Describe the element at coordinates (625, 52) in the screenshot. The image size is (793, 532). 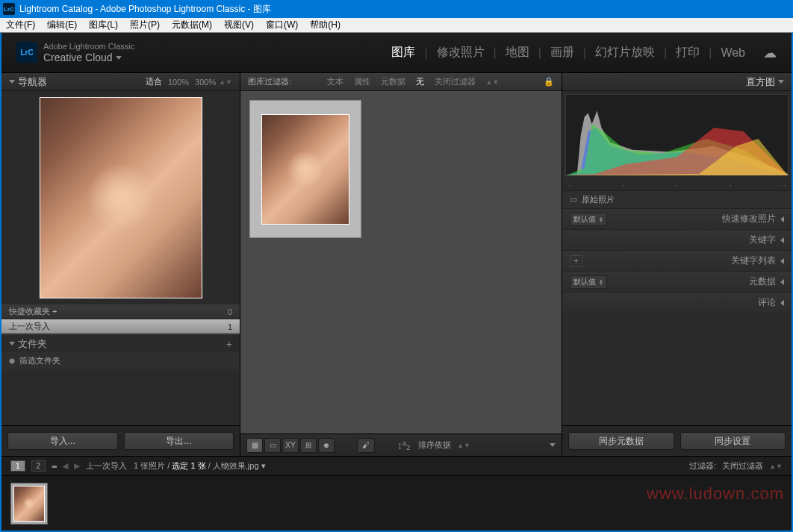
I see `module-slideshow: 幻灯片放映` at that location.